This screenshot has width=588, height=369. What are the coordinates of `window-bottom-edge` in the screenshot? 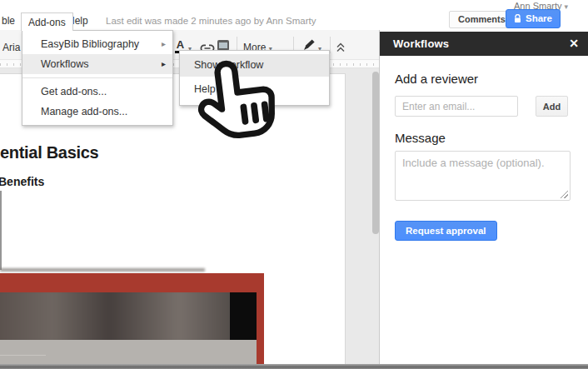 It's located at (294, 367).